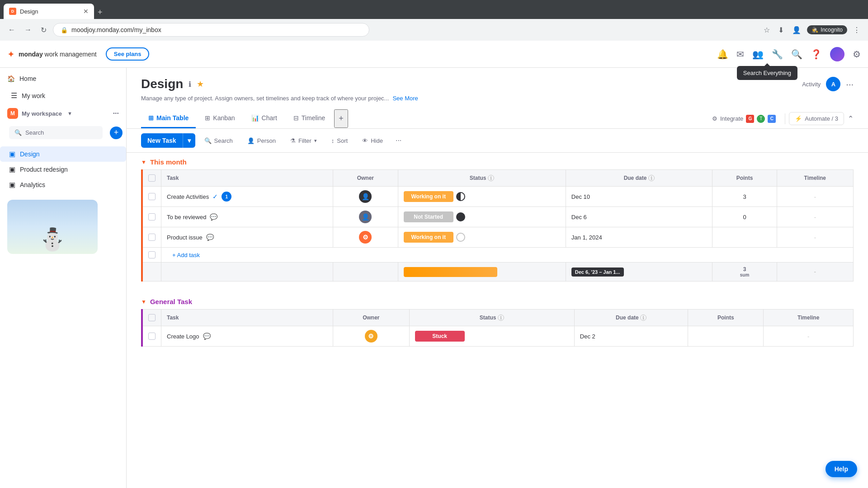 The height and width of the screenshot is (488, 868). Describe the element at coordinates (100, 13) in the screenshot. I see `new-tab-button: +` at that location.